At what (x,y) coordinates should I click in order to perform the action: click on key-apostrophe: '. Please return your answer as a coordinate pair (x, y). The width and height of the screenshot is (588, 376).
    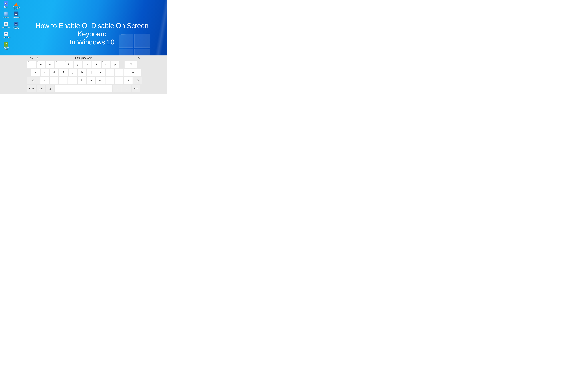
    Looking at the image, I should click on (119, 72).